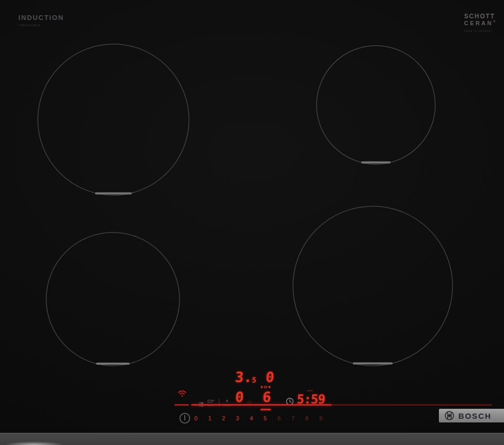  What do you see at coordinates (113, 299) in the screenshot?
I see `zone-front-left-ring` at bounding box center [113, 299].